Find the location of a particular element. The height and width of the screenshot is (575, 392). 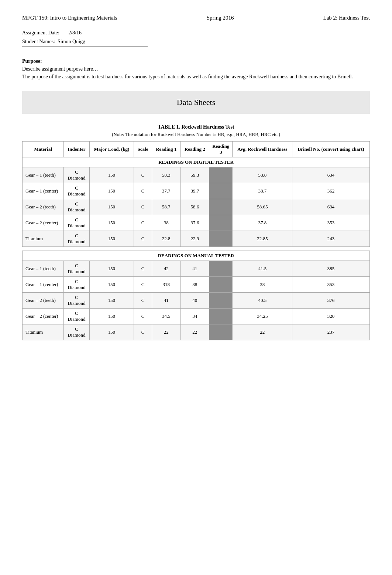

cell-avg: 38.7 is located at coordinates (262, 191).